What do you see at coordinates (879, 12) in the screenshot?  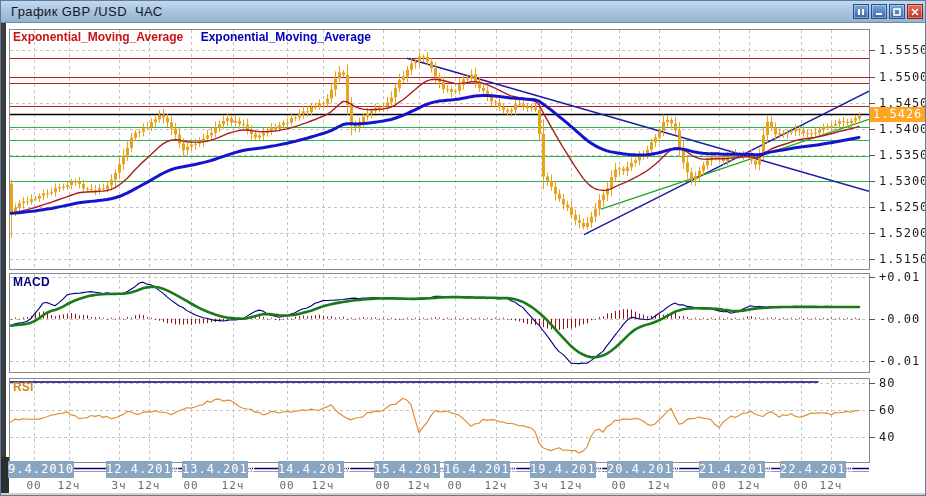 I see `minimize-button` at bounding box center [879, 12].